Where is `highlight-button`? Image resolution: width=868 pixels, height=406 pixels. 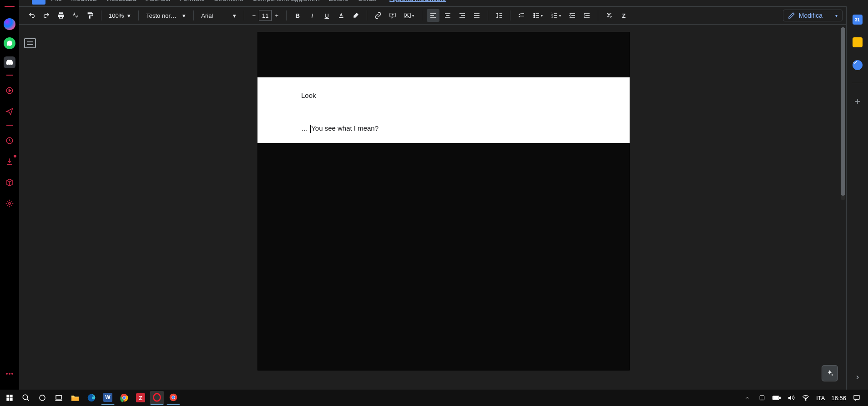
highlight-button is located at coordinates (356, 15).